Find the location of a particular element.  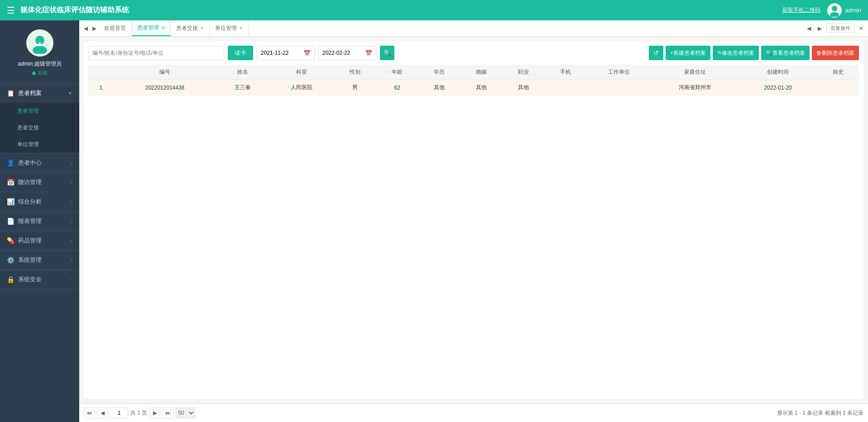

hamburger-menu: ☰ is located at coordinates (11, 10).